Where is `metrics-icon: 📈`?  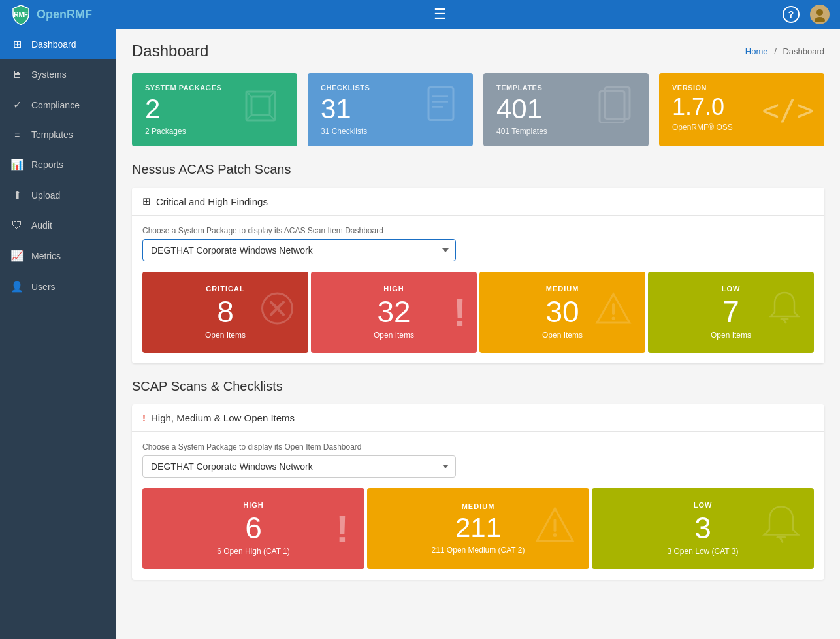
metrics-icon: 📈 is located at coordinates (17, 256).